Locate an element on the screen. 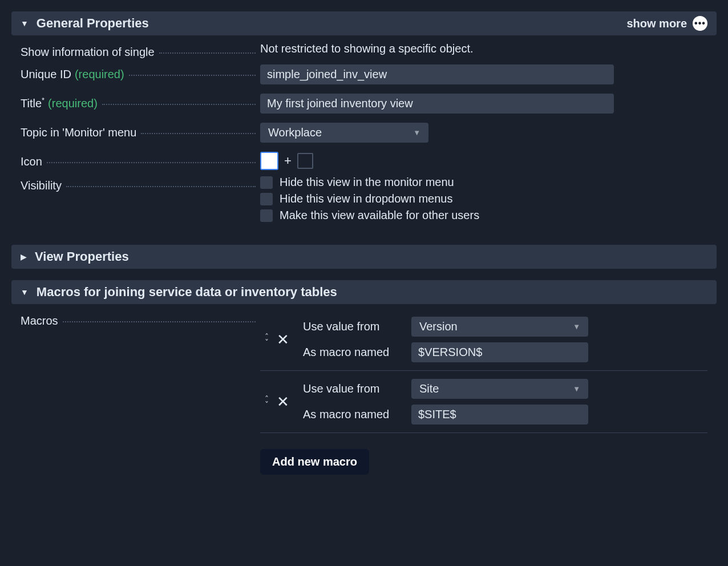 The width and height of the screenshot is (728, 566). section-header-macros: ▼ Macros for joining service data or inv… is located at coordinates (364, 292).